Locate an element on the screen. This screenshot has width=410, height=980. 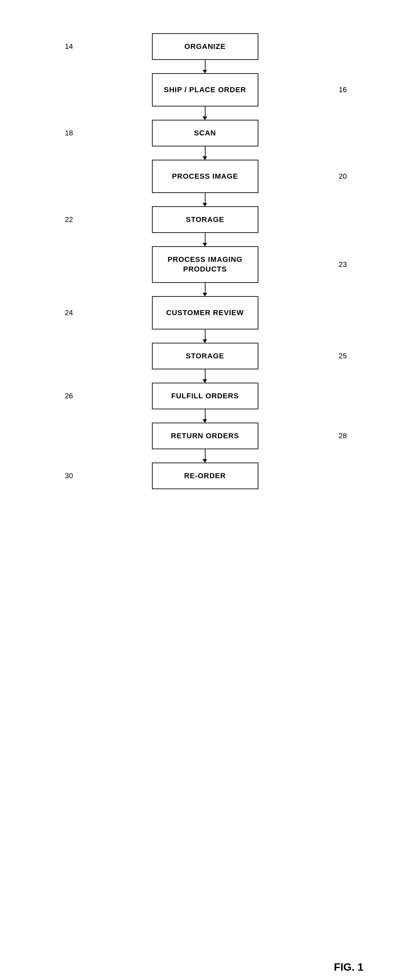
flow-step-22: 22 STORAGE is located at coordinates (205, 220).